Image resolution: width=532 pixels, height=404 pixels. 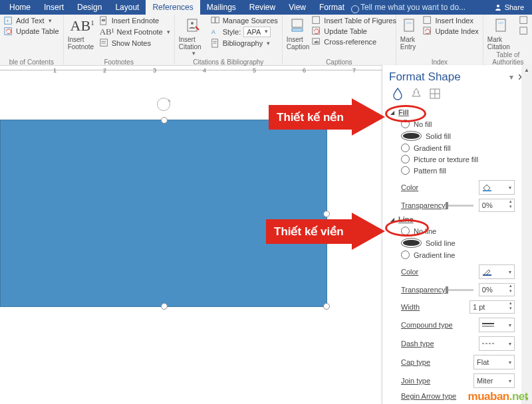 I want to click on tab-mailings: Mailings, so click(x=221, y=7).